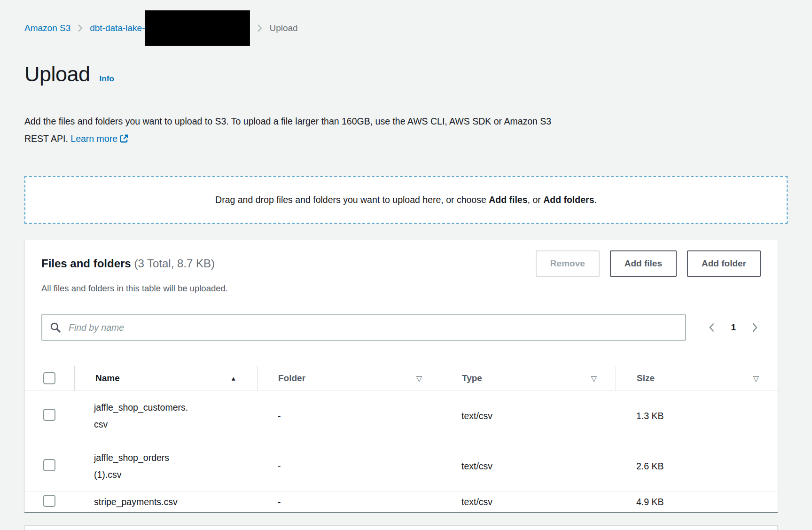  I want to click on table-header: Name ▲ Folder ▽ Type ▽ Size ▽, so click(401, 379).